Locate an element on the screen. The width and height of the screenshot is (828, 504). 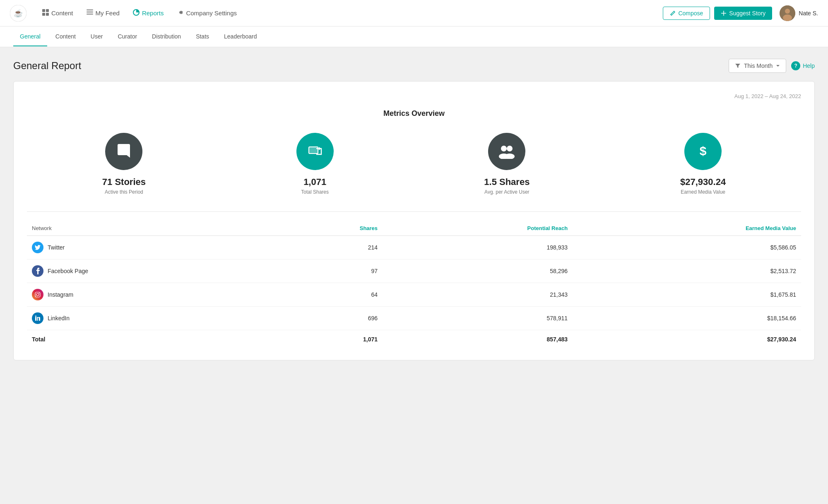
tab-leaderboard: Leaderboard is located at coordinates (240, 37).